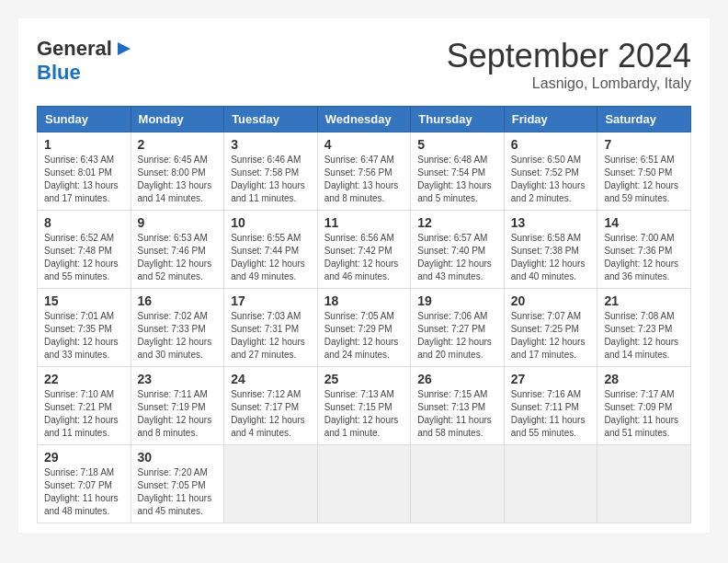  What do you see at coordinates (178, 144) in the screenshot?
I see `day-number: 2` at bounding box center [178, 144].